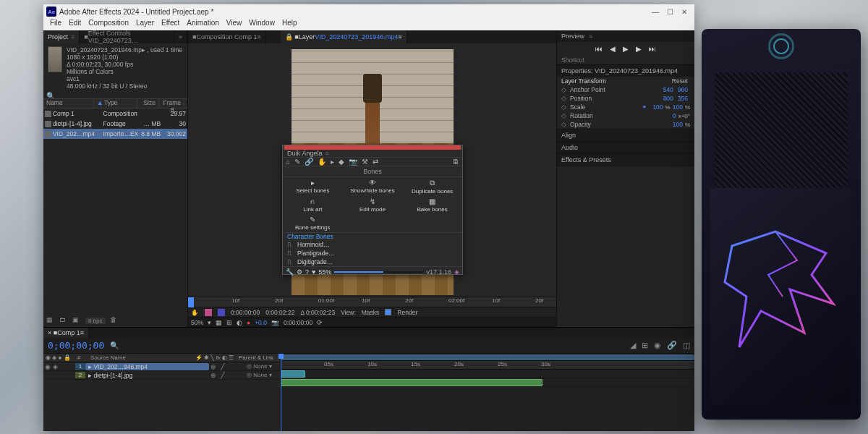 This screenshot has width=868, height=434. Describe the element at coordinates (633, 346) in the screenshot. I see `shy-icon: ◢` at that location.